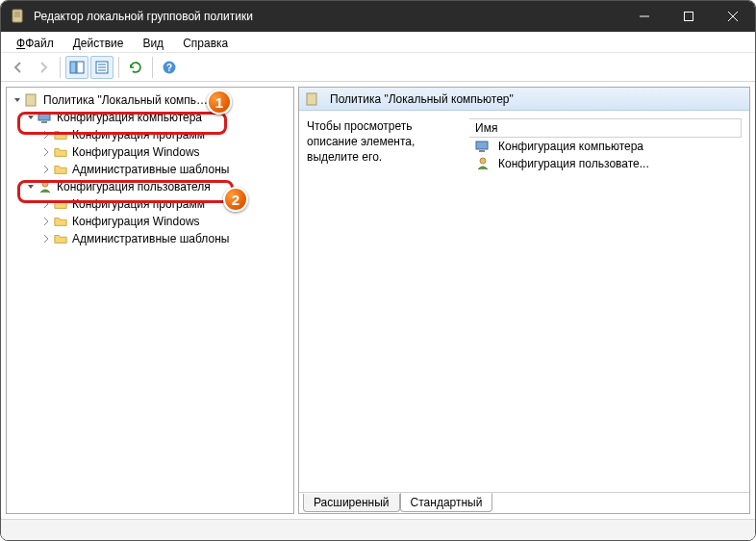 The height and width of the screenshot is (541, 756). What do you see at coordinates (606, 128) in the screenshot?
I see `column-header-name: Имя` at bounding box center [606, 128].